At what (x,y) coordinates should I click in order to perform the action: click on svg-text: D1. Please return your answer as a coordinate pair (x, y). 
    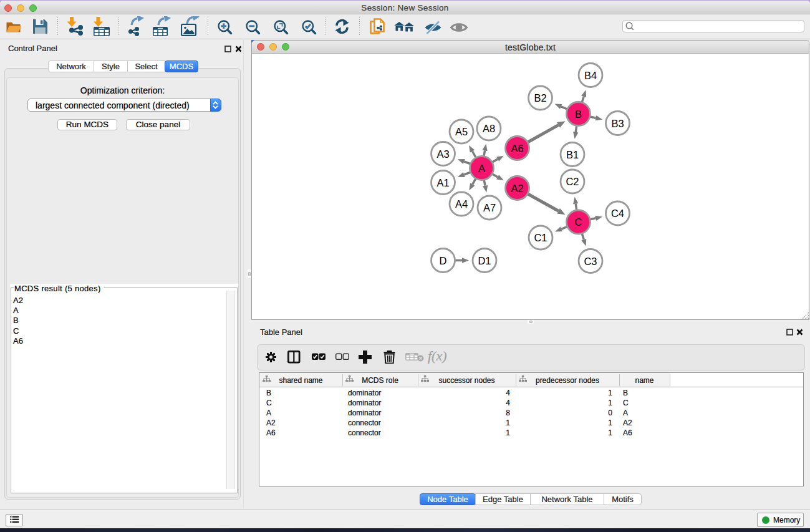
    Looking at the image, I should click on (484, 261).